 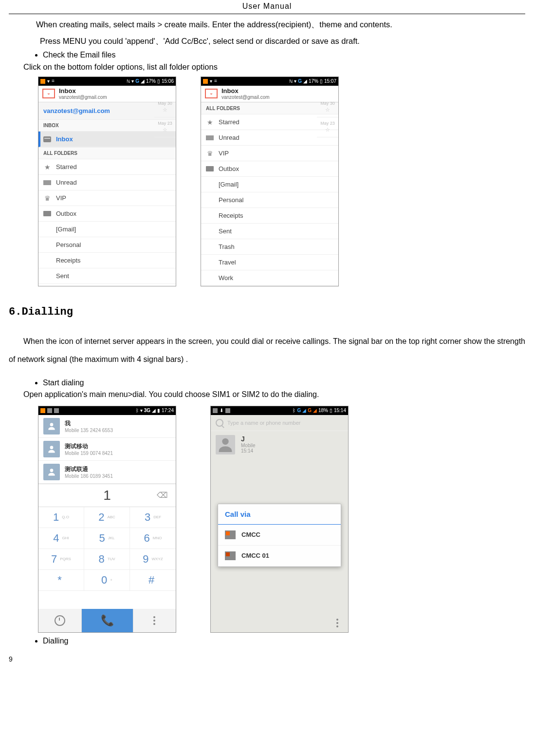 I want to click on dialog-option-cmcc01: CMCC 01, so click(x=279, y=556).